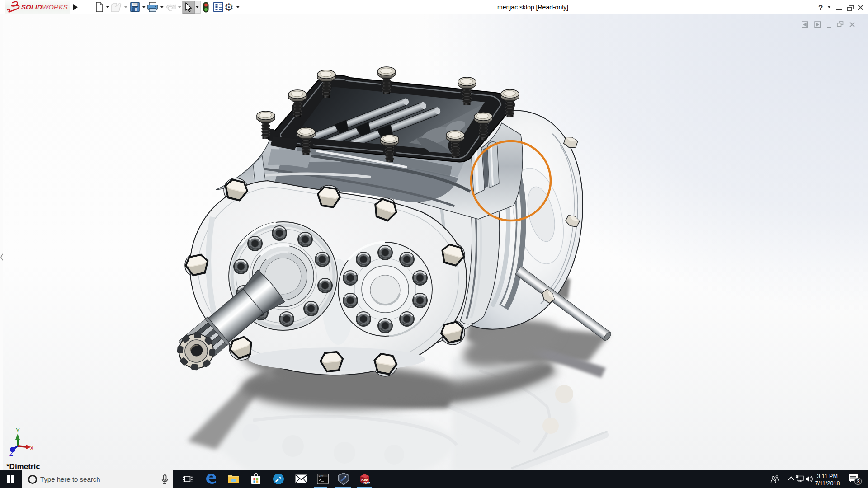  I want to click on svg-text: 3:11 PM, so click(827, 476).